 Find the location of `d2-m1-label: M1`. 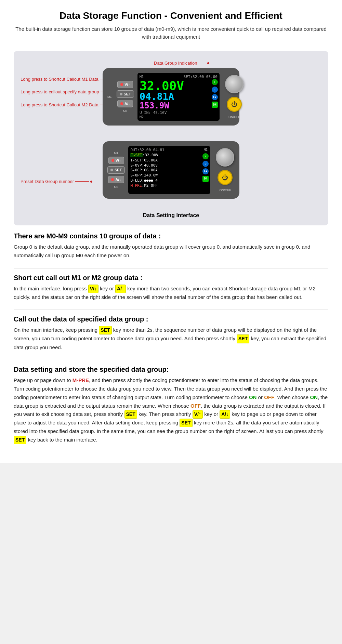

d2-m1-label: M1 is located at coordinates (116, 153).